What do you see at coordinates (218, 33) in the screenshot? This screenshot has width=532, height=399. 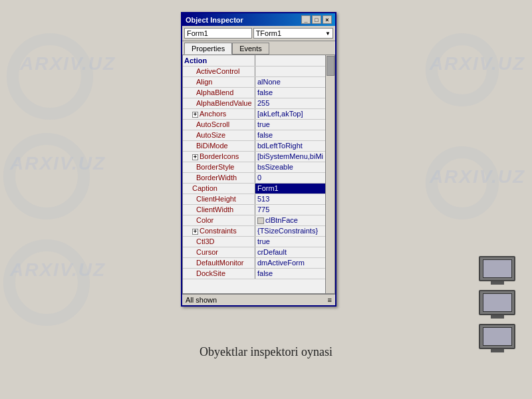 I see `object-name-dropdown: Form1` at bounding box center [218, 33].